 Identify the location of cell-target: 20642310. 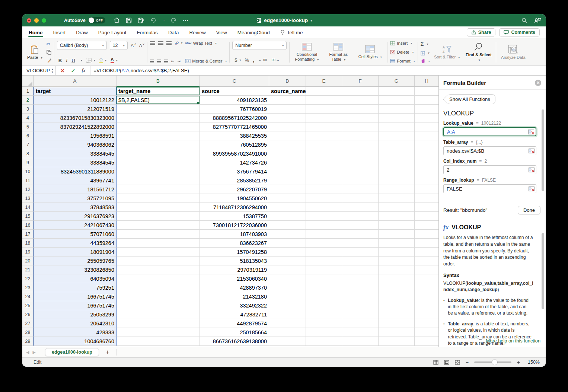
(75, 324).